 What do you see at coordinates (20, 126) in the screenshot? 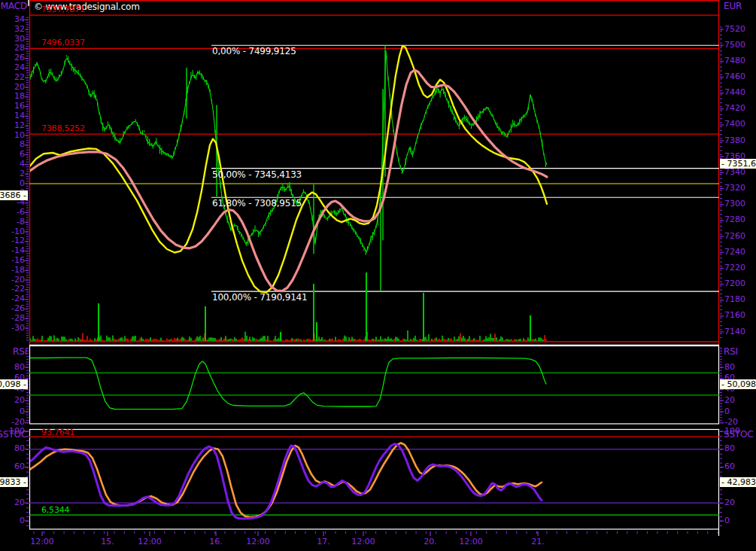
I see `axis-tick-label: 12` at bounding box center [20, 126].